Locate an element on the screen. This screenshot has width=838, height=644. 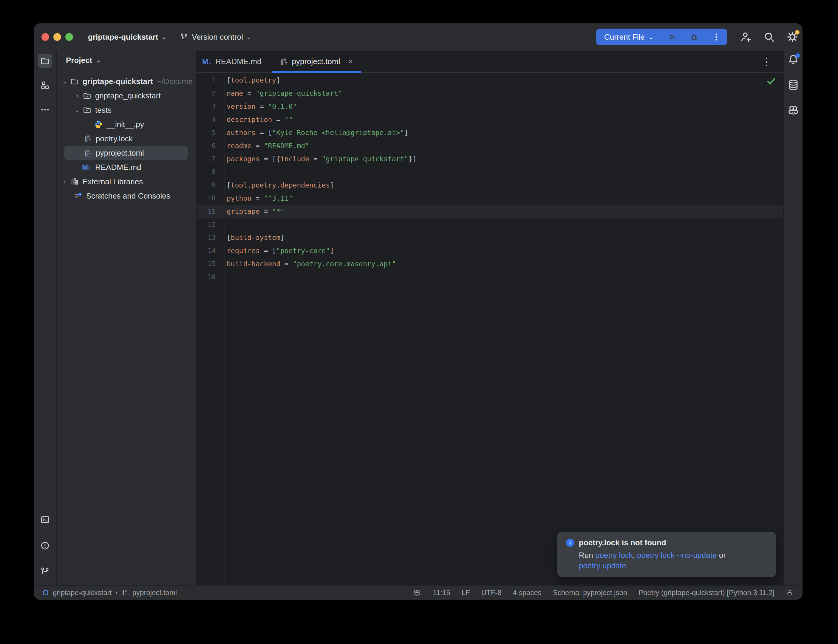
code-line: 3version = "0.1.0" is located at coordinates (490, 107).